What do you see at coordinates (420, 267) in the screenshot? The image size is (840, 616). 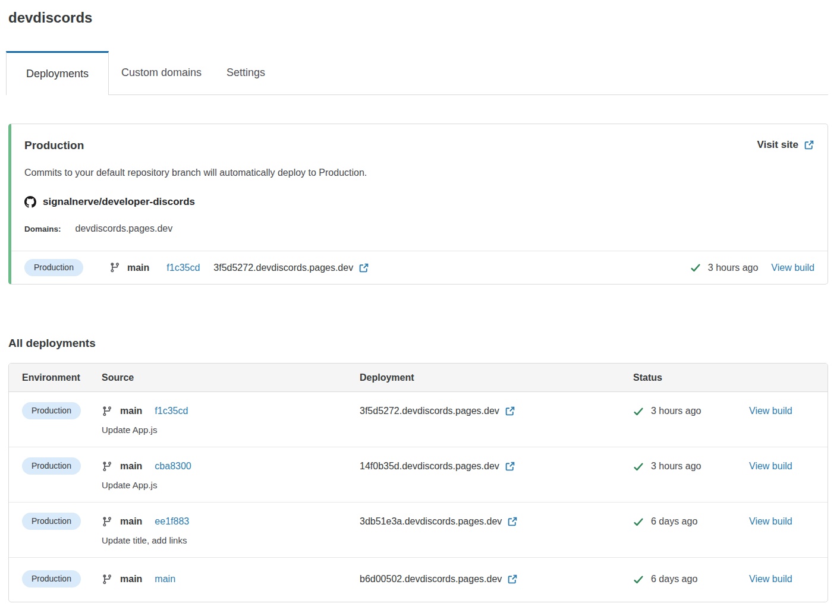 I see `production-deployment-row: Production main f1c35cd 3f5d5272.devdisc…` at bounding box center [420, 267].